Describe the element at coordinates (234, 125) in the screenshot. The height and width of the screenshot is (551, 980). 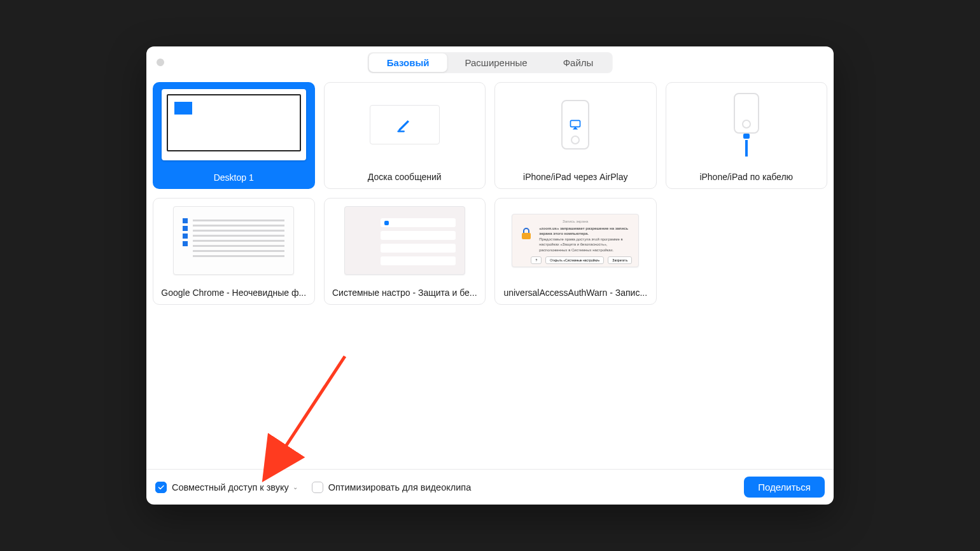
I see `desktop-thumbnail` at that location.